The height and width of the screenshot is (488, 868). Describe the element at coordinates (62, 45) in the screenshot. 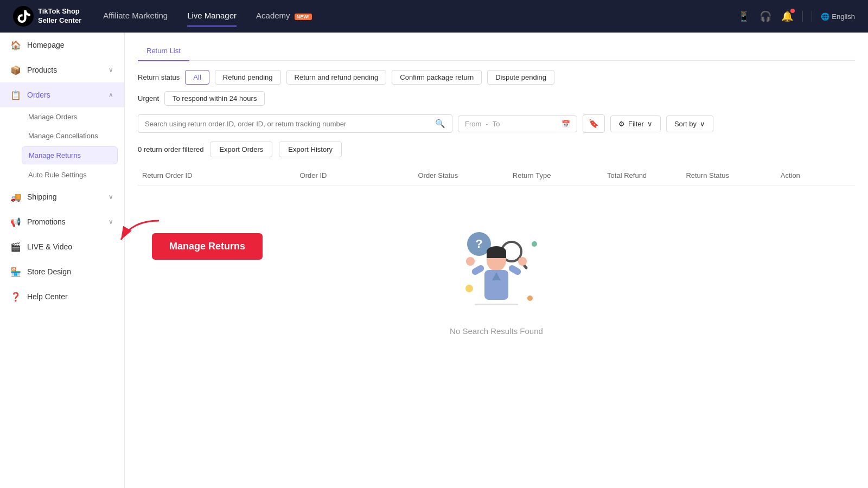

I see `sidebar-item-homepage: 🏠 Homepage` at that location.